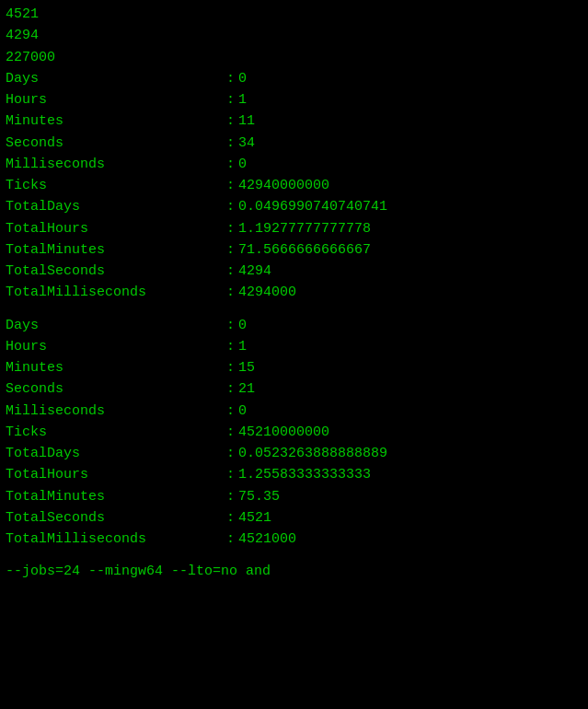 This screenshot has width=588, height=709. Describe the element at coordinates (294, 144) in the screenshot. I see `data-row: Seconds:34` at that location.